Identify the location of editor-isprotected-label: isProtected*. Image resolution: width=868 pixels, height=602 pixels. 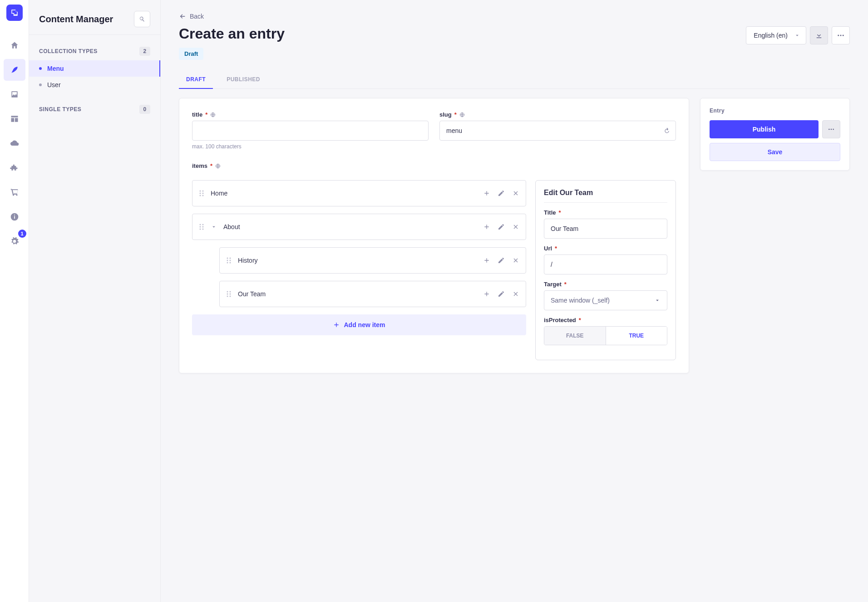
(606, 320).